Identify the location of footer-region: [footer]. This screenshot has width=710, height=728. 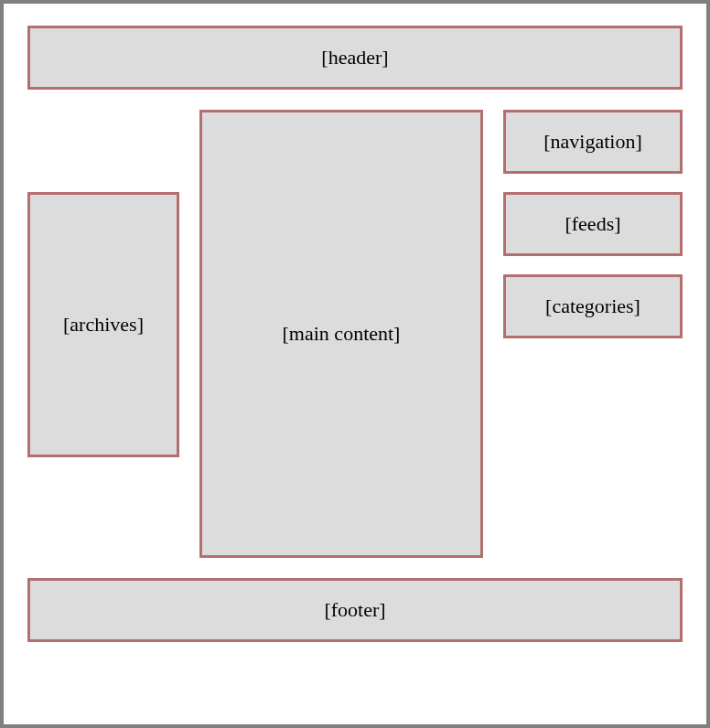
(355, 610).